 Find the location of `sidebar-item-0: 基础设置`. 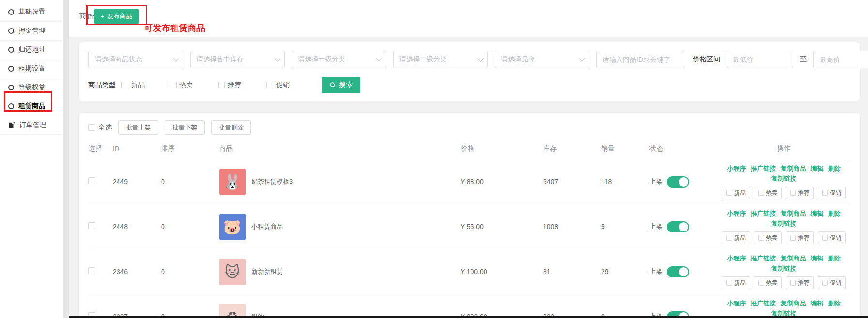

sidebar-item-0: 基础设置 is located at coordinates (31, 13).